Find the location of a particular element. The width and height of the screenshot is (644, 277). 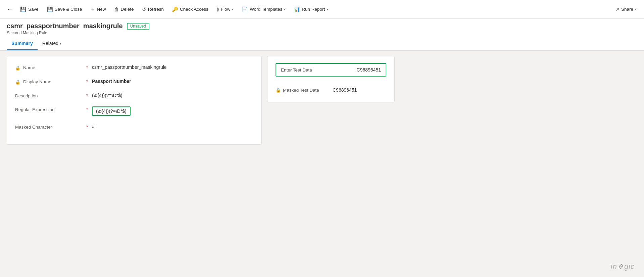

back-icon: ← is located at coordinates (10, 9).